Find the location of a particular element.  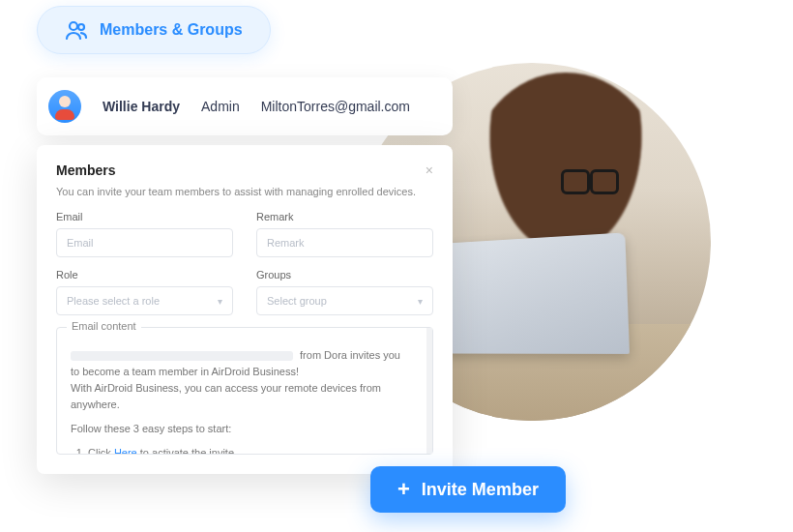

email-line2: to become a team member in AirDroid Busi… is located at coordinates (185, 371).